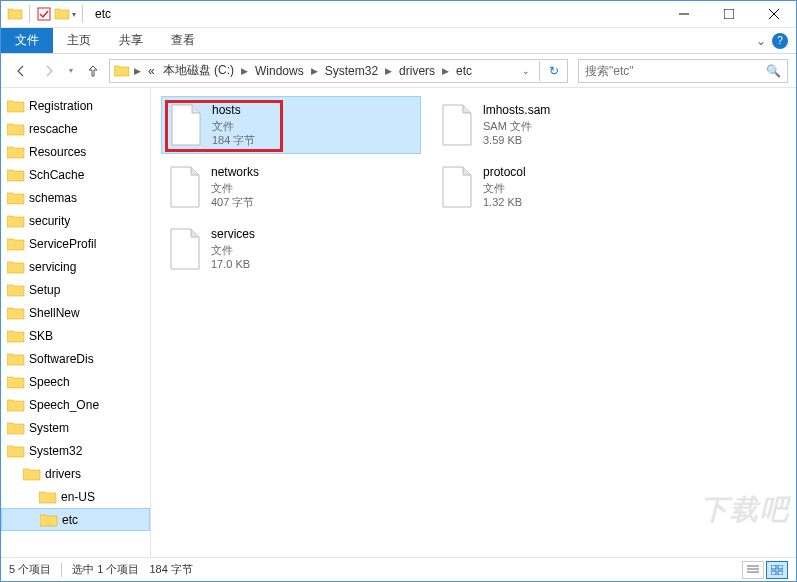 This screenshot has width=797, height=582. What do you see at coordinates (526, 71) in the screenshot?
I see `breadcrumb-dropdown-icon: ⌄` at bounding box center [526, 71].